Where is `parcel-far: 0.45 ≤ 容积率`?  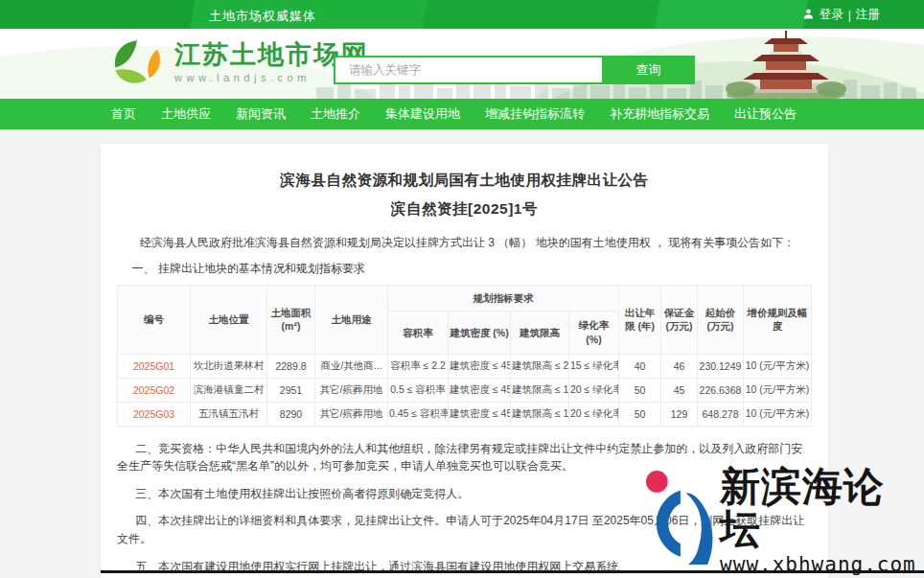
parcel-far: 0.45 ≤ 容积率 is located at coordinates (418, 414).